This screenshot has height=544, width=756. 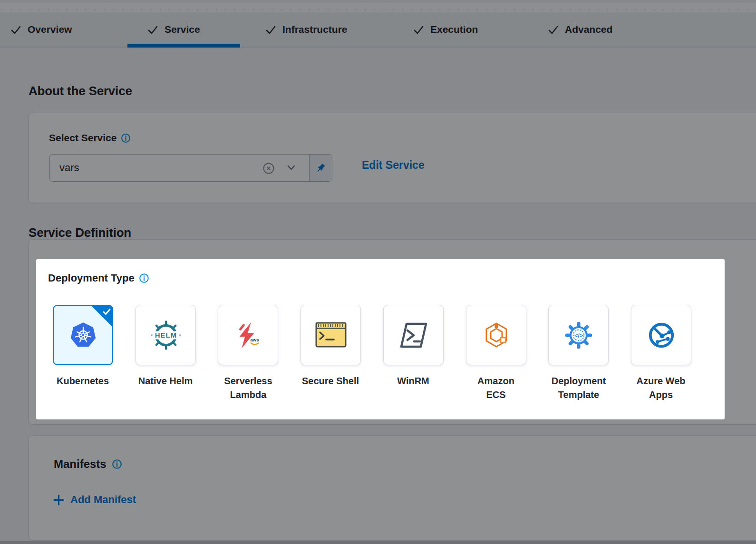 What do you see at coordinates (269, 168) in the screenshot?
I see `clear-icon` at bounding box center [269, 168].